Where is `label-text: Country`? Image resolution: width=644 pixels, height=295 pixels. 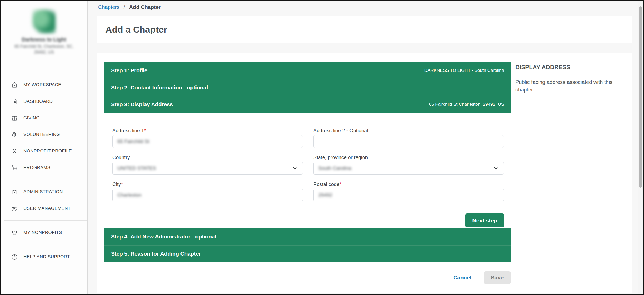
label-text: Country is located at coordinates (121, 157).